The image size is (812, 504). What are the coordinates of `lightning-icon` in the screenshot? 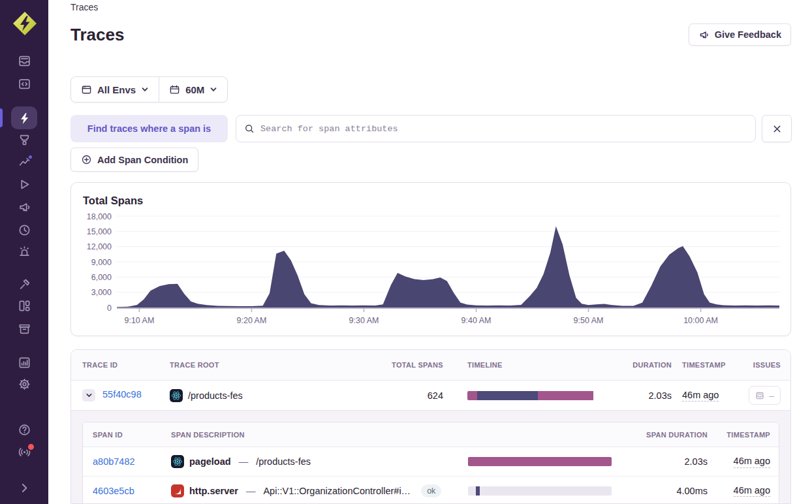 It's located at (25, 119).